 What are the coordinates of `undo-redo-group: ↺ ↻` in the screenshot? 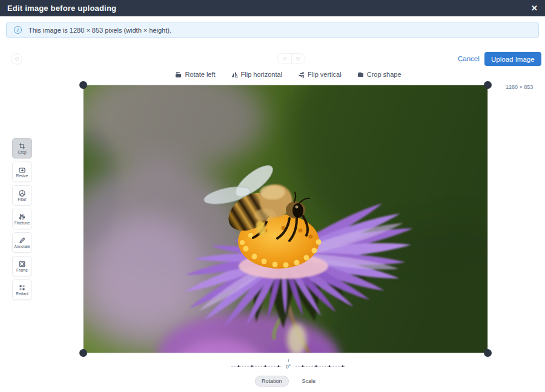 It's located at (291, 59).